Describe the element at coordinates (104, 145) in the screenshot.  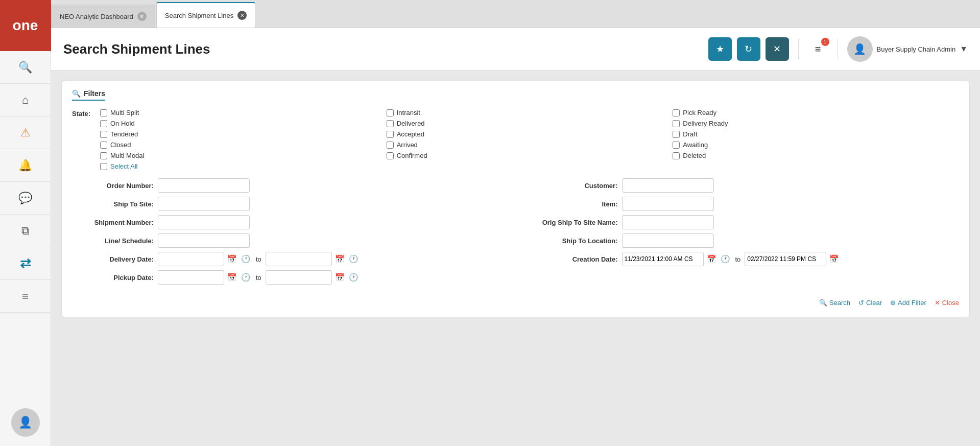
I see `checkbox-closed-input` at that location.